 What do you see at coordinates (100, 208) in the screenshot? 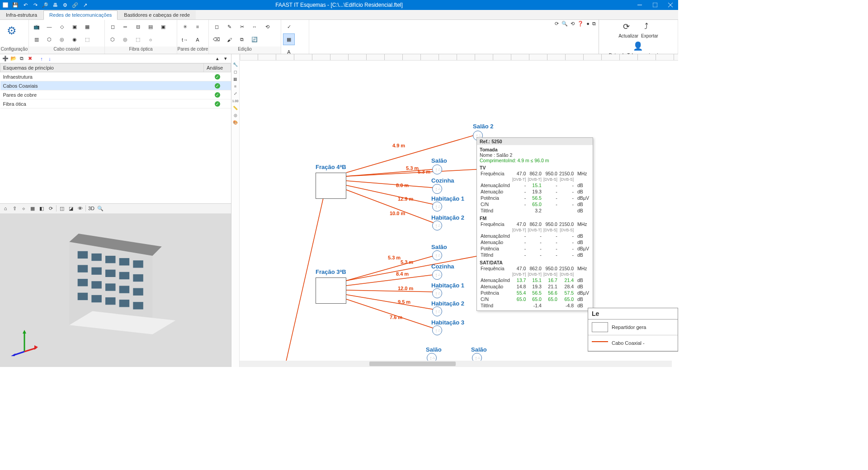
I see `v3d-zoom-icon: 🔍` at bounding box center [100, 208].